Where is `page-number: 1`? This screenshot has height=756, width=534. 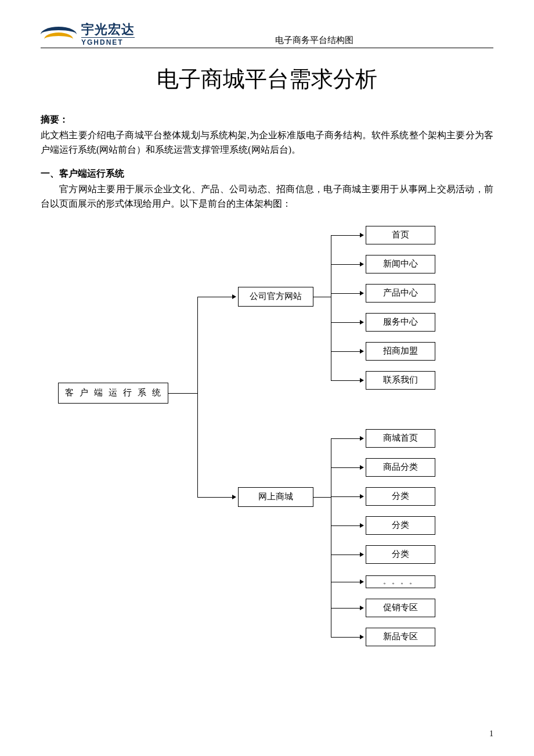 page-number: 1 is located at coordinates (491, 734).